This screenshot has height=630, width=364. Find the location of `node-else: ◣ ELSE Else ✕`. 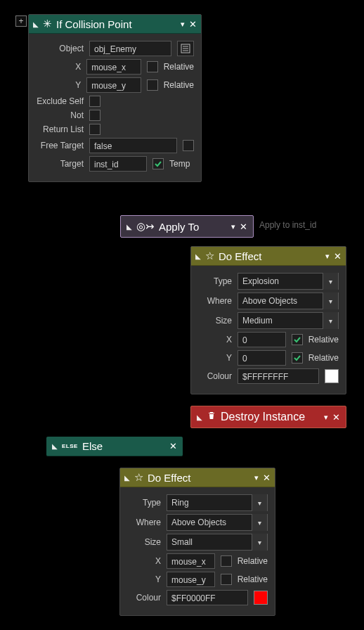

node-else: ◣ ELSE Else ✕ is located at coordinates (115, 446).